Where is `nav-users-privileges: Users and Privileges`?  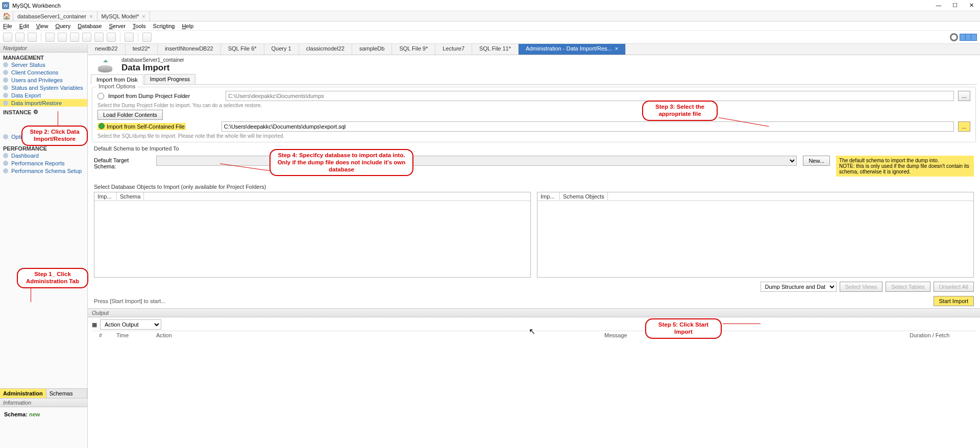 nav-users-privileges: Users and Privileges is located at coordinates (44, 80).